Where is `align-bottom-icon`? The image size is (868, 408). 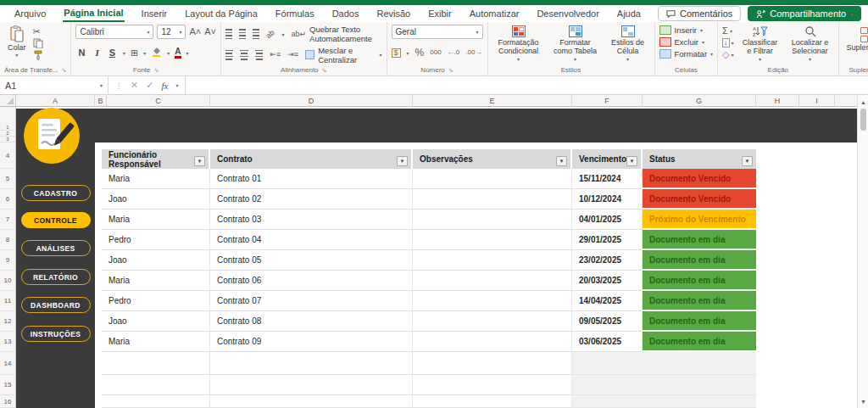 align-bottom-icon is located at coordinates (256, 34).